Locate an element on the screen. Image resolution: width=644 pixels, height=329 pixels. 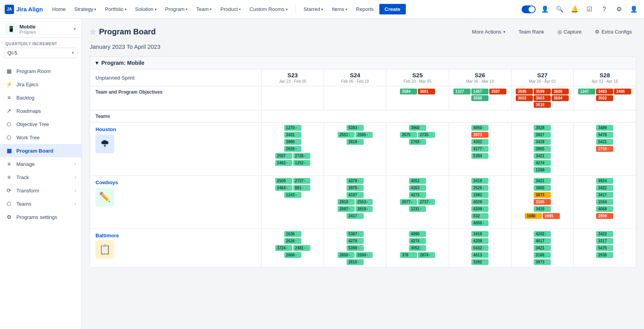
ticket-2758: 2758 ‹ is located at coordinates (605, 149).